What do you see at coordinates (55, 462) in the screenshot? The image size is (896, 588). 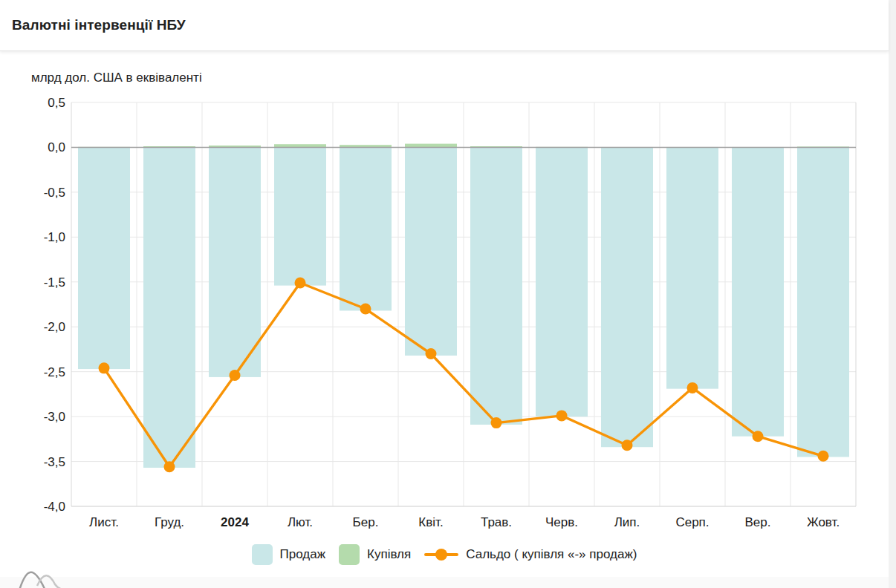 I see `y-tick-label: -3,5` at bounding box center [55, 462].